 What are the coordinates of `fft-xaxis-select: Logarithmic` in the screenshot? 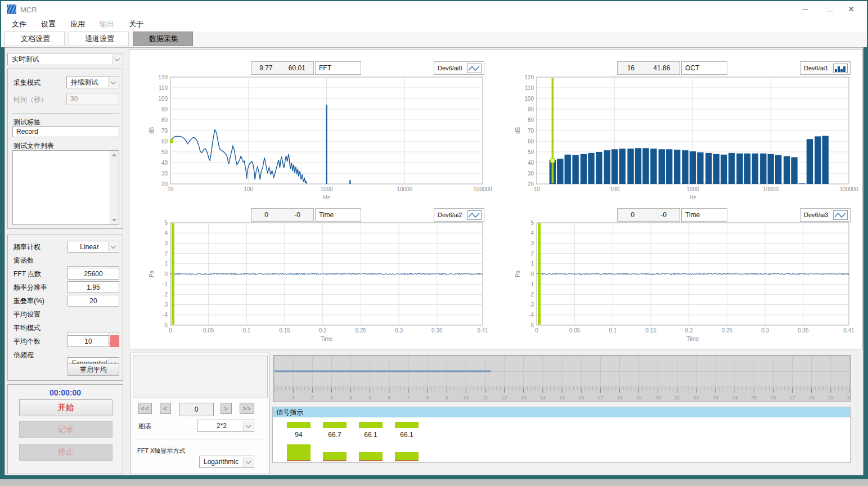 It's located at (227, 462).